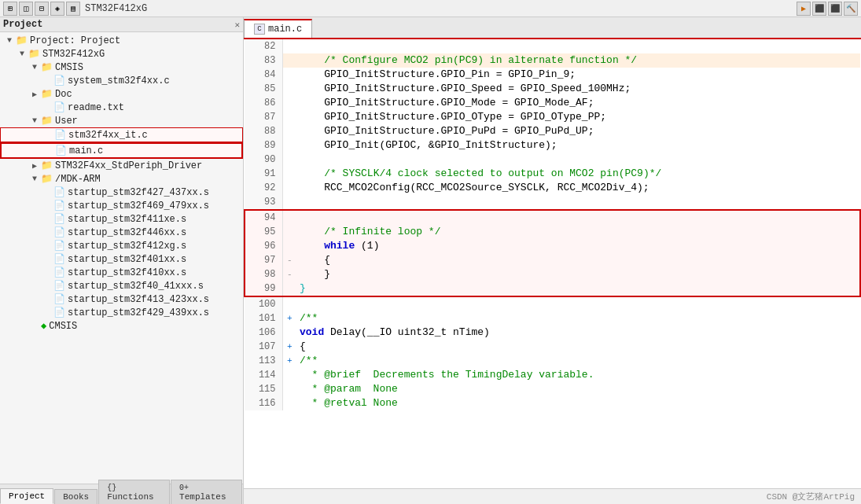  I want to click on table-row: 89 GPIO_Init(GPIOC, &GPIO_InitStructure)…, so click(552, 145).